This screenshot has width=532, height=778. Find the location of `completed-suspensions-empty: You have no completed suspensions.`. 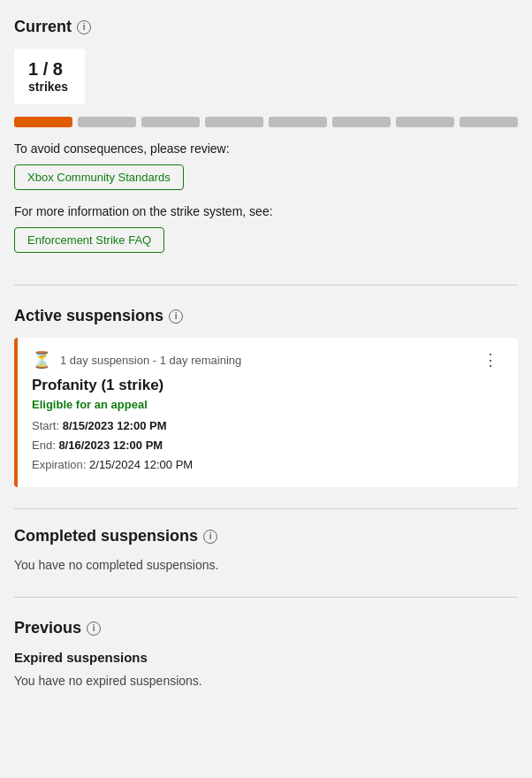

completed-suspensions-empty: You have no completed suspensions. is located at coordinates (266, 565).